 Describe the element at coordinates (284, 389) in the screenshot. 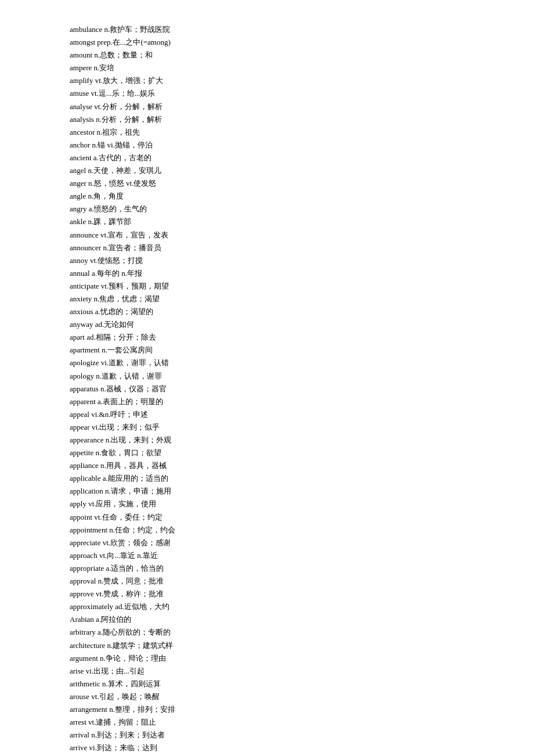

I see `list-item: apparatus n.器械，仪器；器官` at that location.